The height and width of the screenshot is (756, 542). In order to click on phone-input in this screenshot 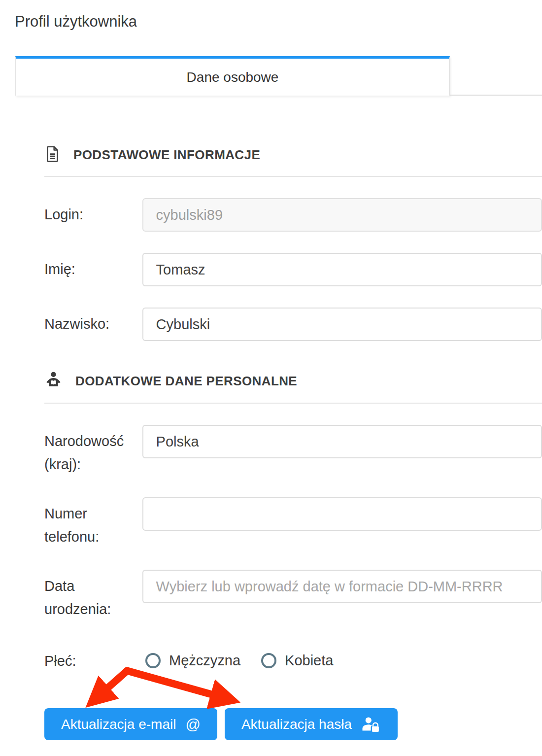, I will do `click(342, 514)`.